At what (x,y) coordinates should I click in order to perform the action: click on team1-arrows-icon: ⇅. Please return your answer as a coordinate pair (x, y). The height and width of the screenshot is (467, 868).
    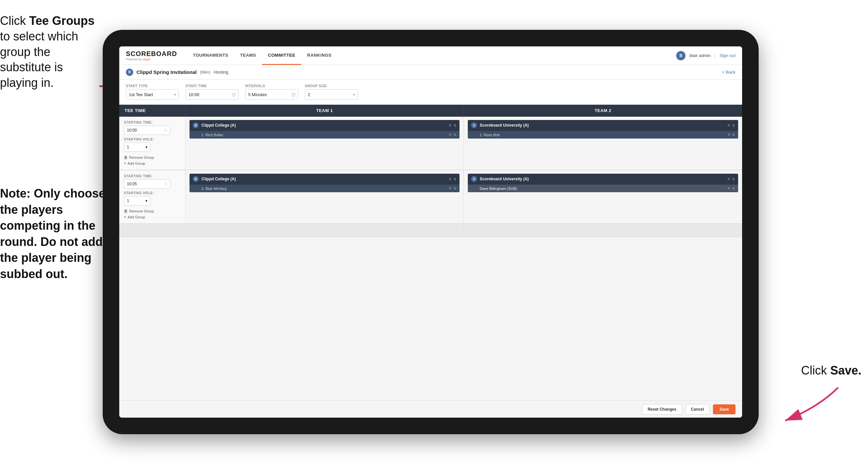
    Looking at the image, I should click on (455, 125).